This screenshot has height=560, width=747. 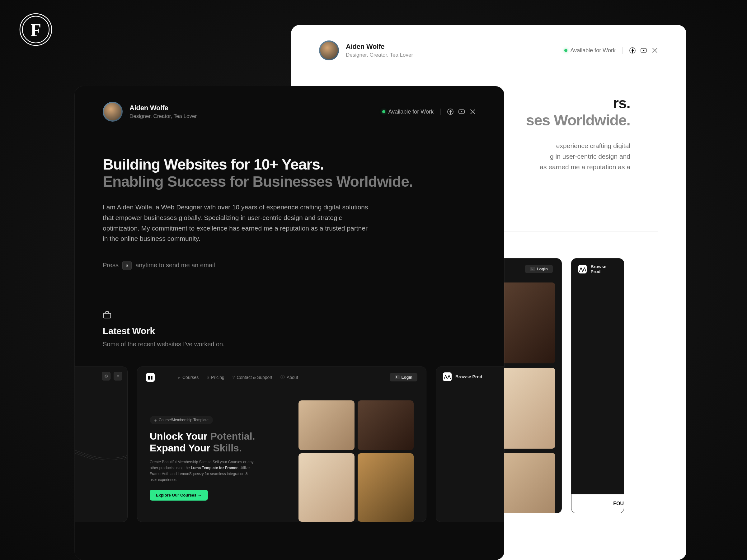 What do you see at coordinates (469, 377) in the screenshot?
I see `preview-c-label: Browse Prod` at bounding box center [469, 377].